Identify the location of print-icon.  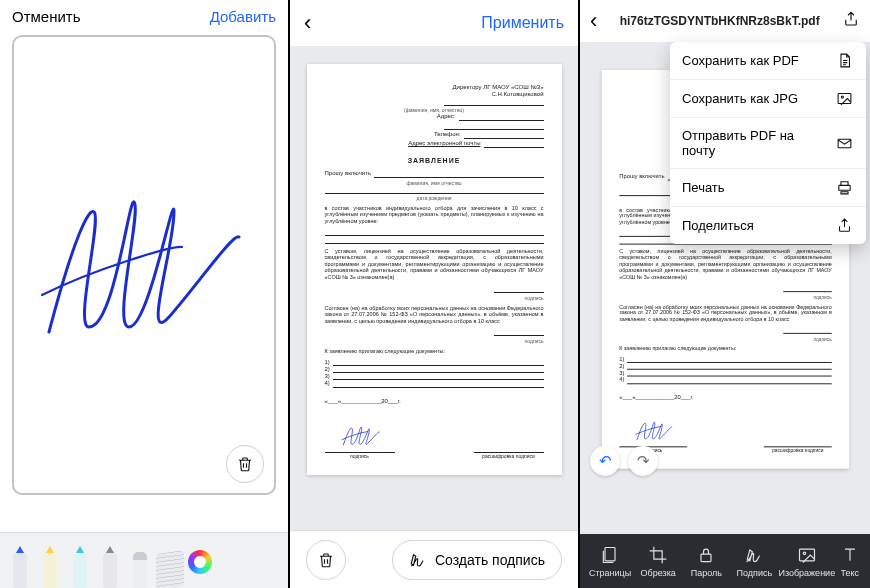
(844, 188).